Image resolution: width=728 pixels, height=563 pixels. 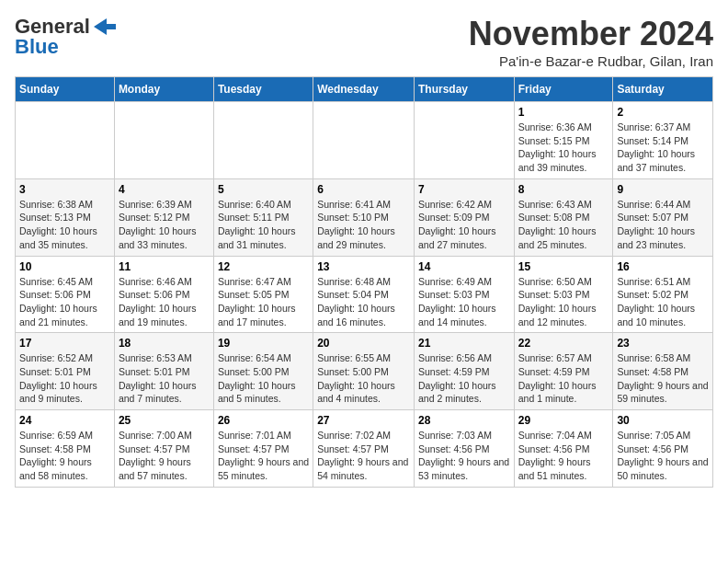 I want to click on calendar-cell: 14Sunrise: 6:49 AM Sunset: 5:03 PM Dayli…, so click(x=463, y=294).